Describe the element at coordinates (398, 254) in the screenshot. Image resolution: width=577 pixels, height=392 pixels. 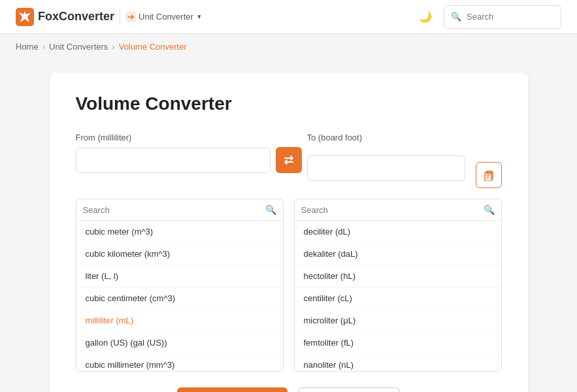
I see `list-item: dekaliter (daL)` at that location.